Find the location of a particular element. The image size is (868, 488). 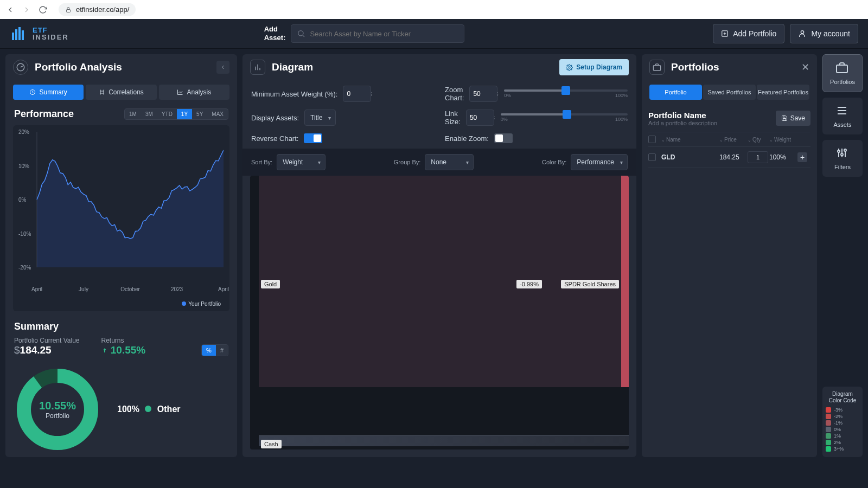

legend-row: -3% is located at coordinates (843, 410).